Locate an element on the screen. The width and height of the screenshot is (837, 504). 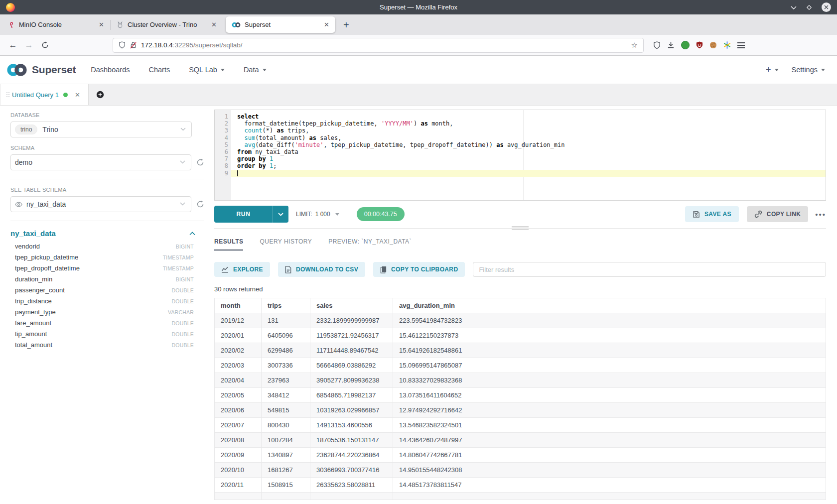
query-status-dot is located at coordinates (66, 95).